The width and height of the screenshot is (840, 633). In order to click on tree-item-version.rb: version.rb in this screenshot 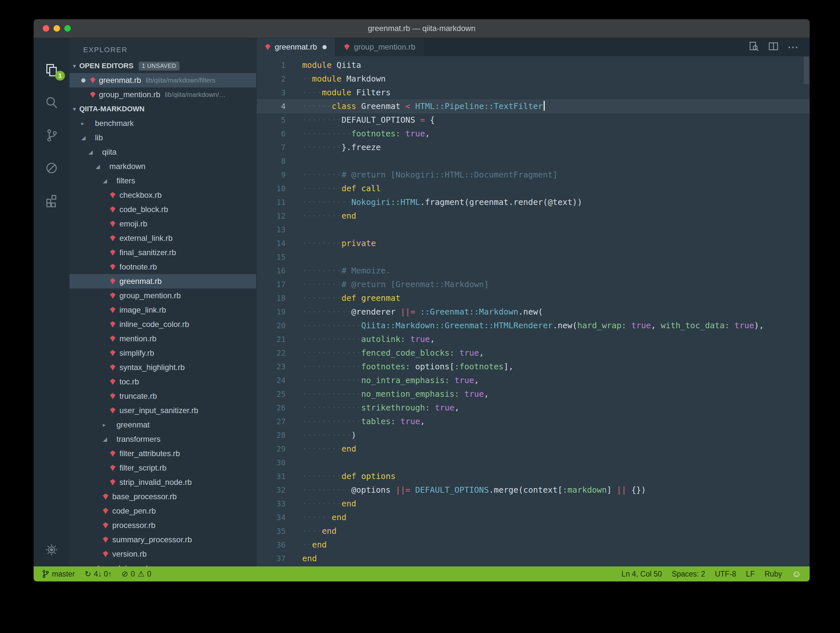, I will do `click(163, 554)`.